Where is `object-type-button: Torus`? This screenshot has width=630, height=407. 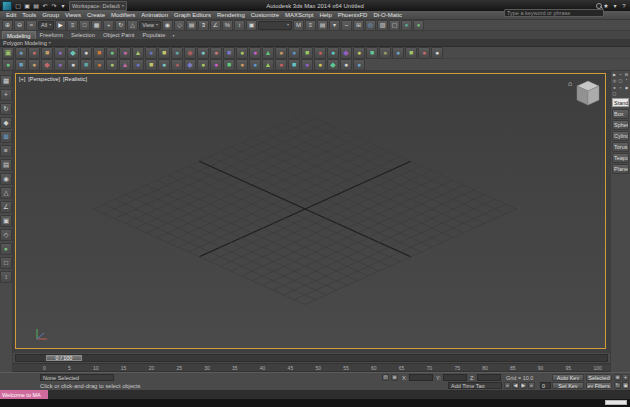 object-type-button: Torus is located at coordinates (620, 147).